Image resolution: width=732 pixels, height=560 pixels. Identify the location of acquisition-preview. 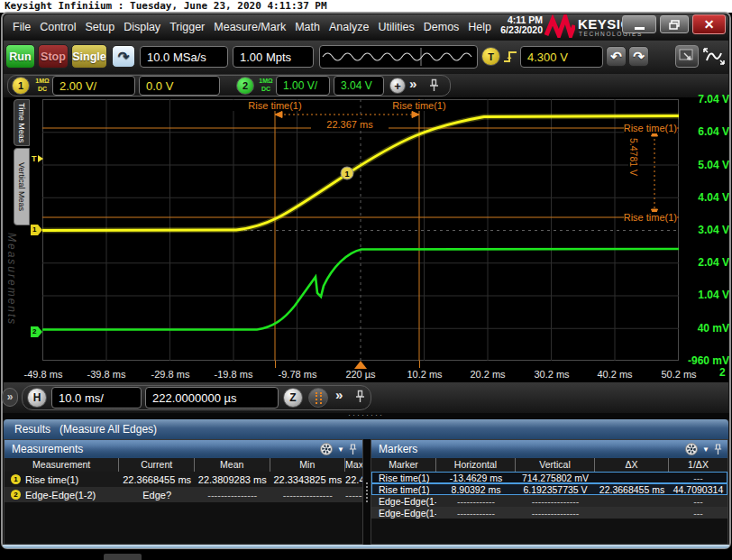
(398, 57).